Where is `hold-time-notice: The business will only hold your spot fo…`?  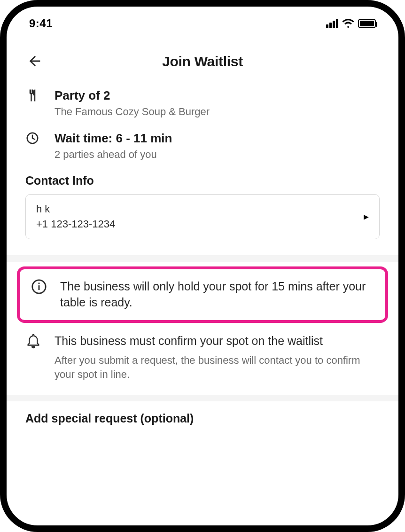
hold-time-notice: The business will only hold your spot fo… is located at coordinates (202, 295).